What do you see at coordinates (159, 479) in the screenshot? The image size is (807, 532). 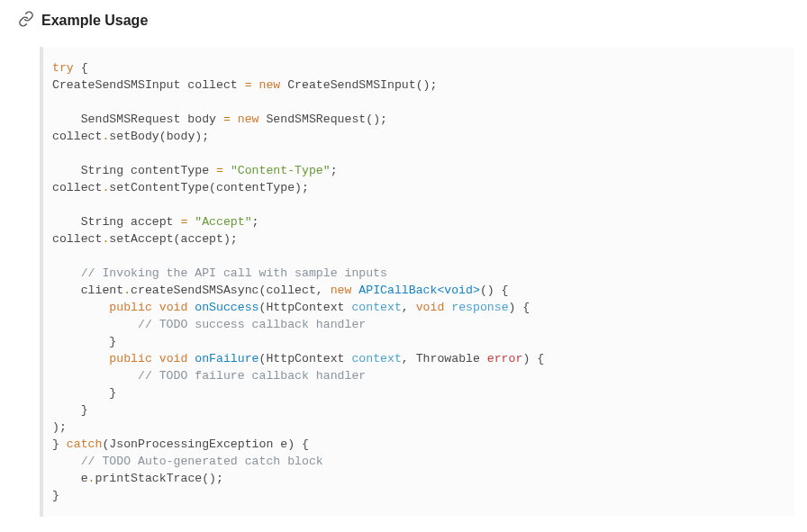 I see `code-token-pn: printStackTrace();` at bounding box center [159, 479].